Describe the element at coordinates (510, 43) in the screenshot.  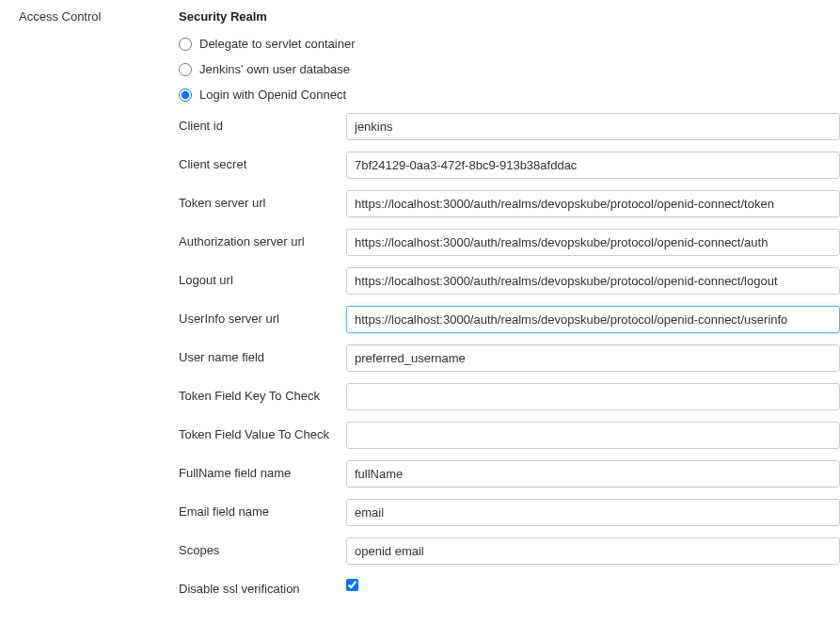
I see `realm-radio-row-servlet: Delegate to servlet container` at that location.